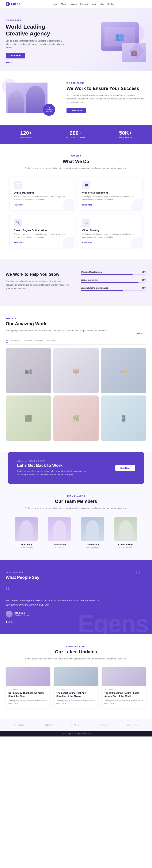 This screenshot has width=152, height=868. Describe the element at coordinates (123, 371) in the screenshot. I see `portfolio-item-2: 🚁` at that location.